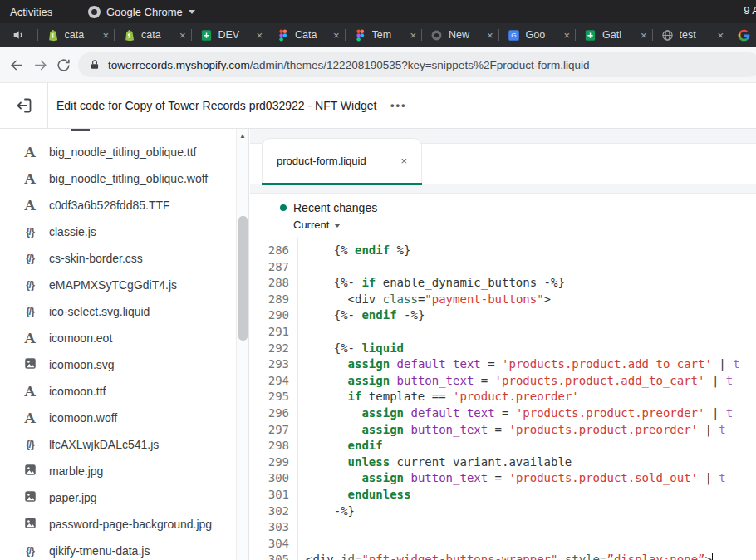  Describe the element at coordinates (590, 35) in the screenshot. I see `sheets-icon` at that location.